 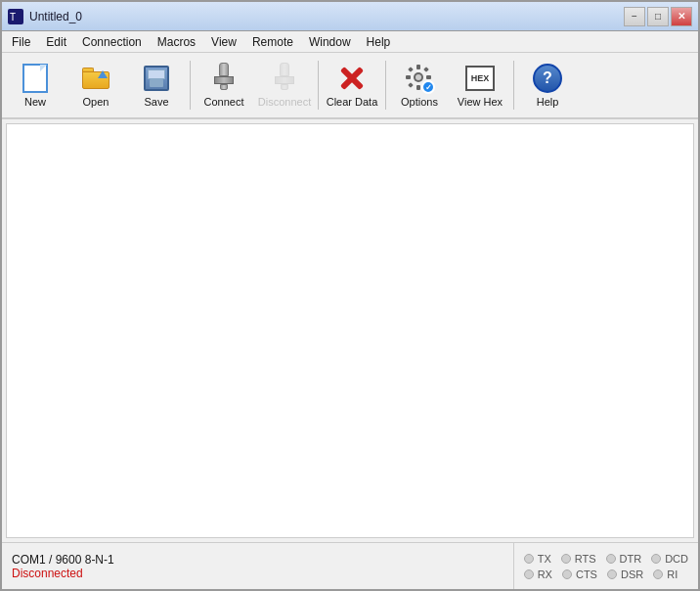 I want to click on label-ri: RI, so click(x=673, y=574).